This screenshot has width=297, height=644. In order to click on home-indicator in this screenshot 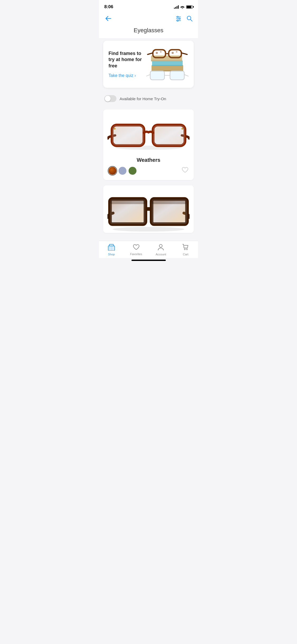, I will do `click(148, 260)`.